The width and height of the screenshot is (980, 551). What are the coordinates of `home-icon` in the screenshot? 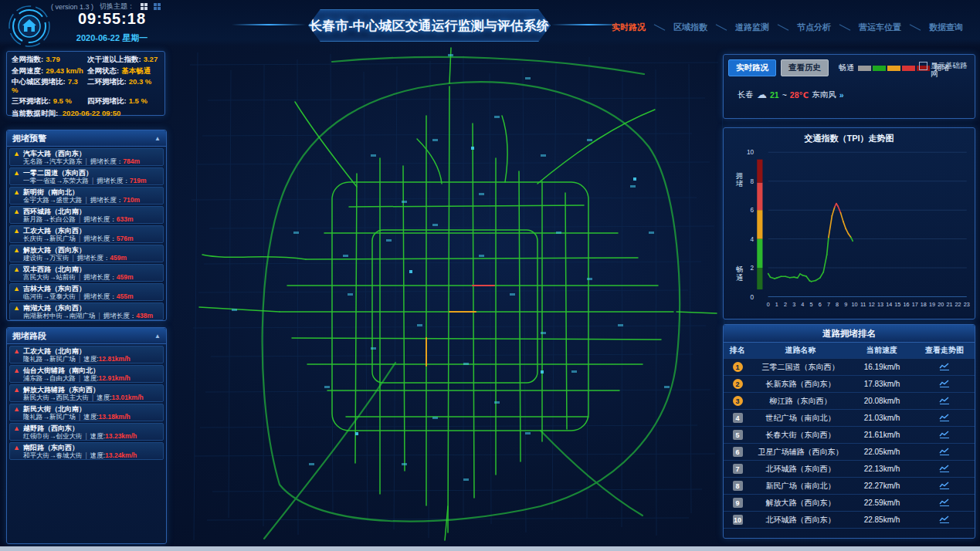 It's located at (29, 26).